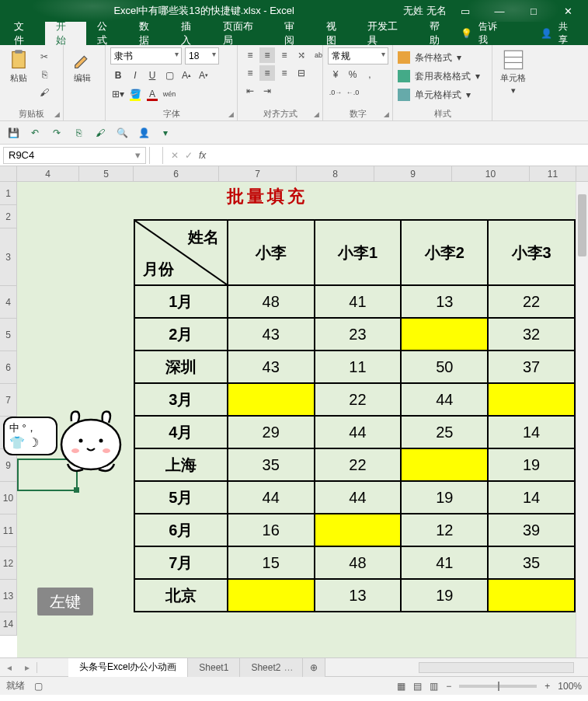 This screenshot has height=701, width=588. I want to click on orientation-icon: ⤭, so click(301, 55).